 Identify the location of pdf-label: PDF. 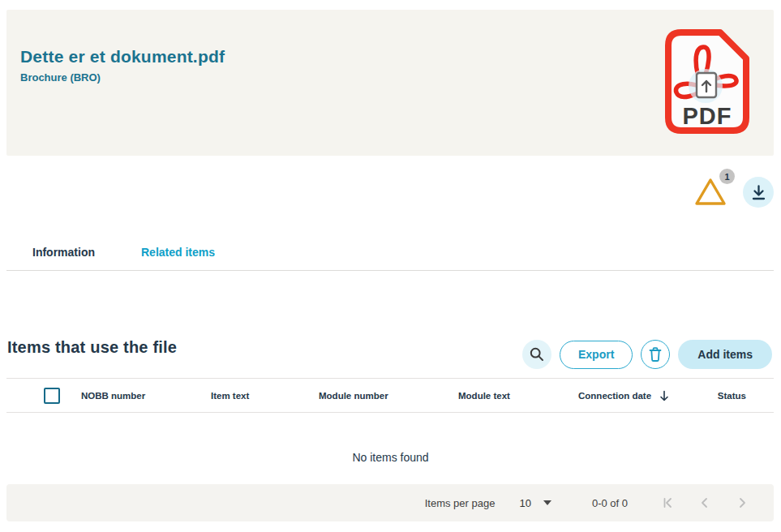
(707, 116).